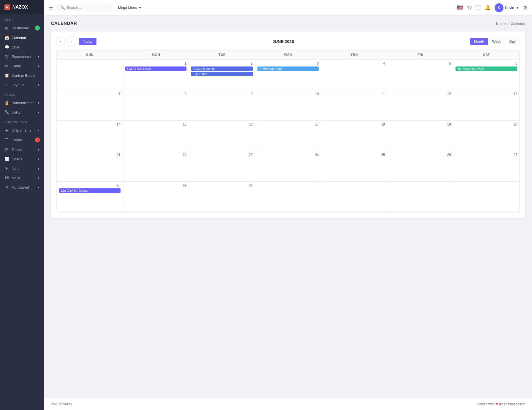 The image size is (532, 410). What do you see at coordinates (488, 8) in the screenshot?
I see `notifications-icon: 🔔` at bounding box center [488, 8].